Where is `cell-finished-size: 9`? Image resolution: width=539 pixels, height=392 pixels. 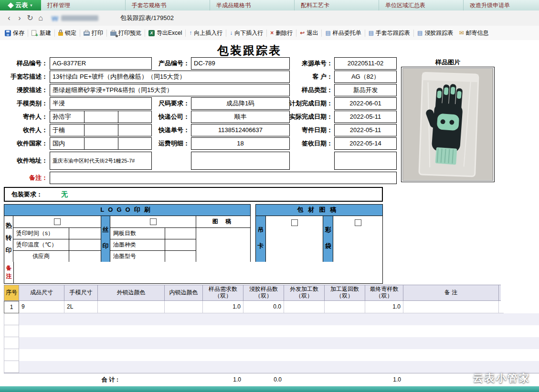 cell-finished-size: 9 is located at coordinates (42, 307).